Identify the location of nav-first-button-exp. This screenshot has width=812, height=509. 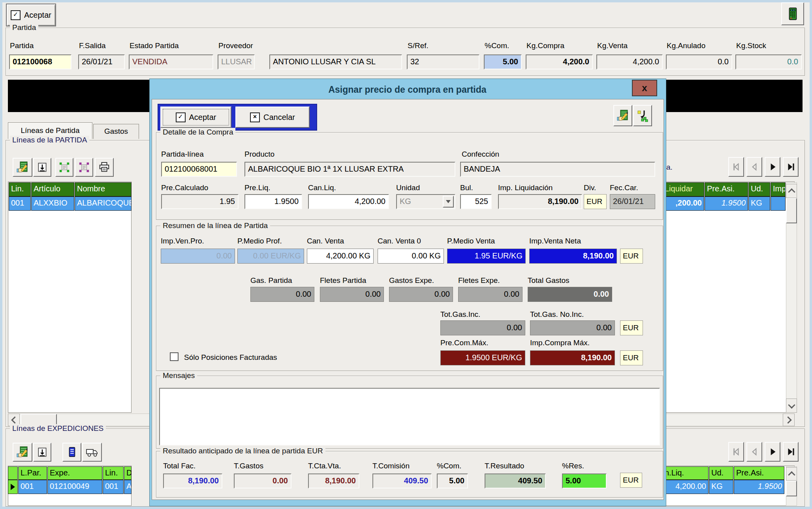
(736, 452).